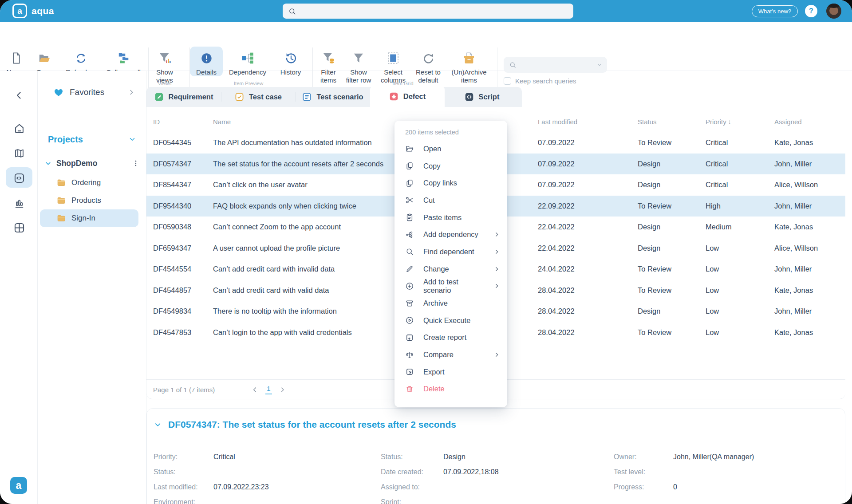 The height and width of the screenshot is (504, 852). I want to click on code-item-icon, so click(20, 178).